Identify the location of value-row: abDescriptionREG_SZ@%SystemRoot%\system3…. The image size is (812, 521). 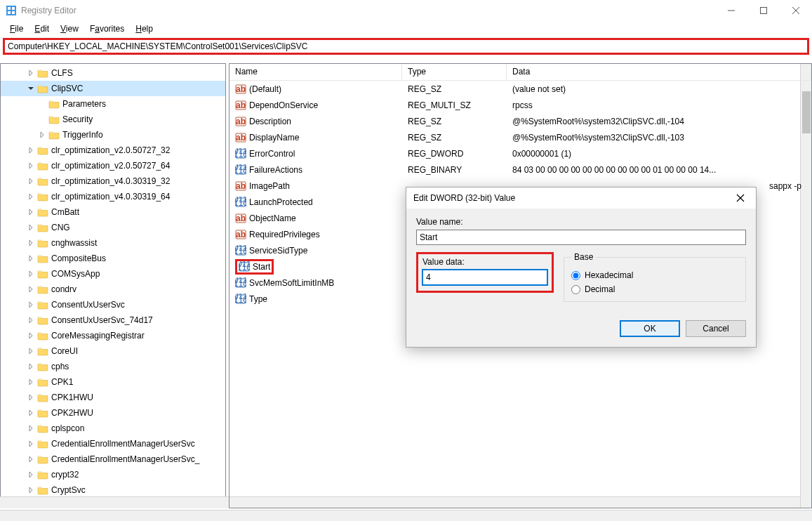
(521, 121).